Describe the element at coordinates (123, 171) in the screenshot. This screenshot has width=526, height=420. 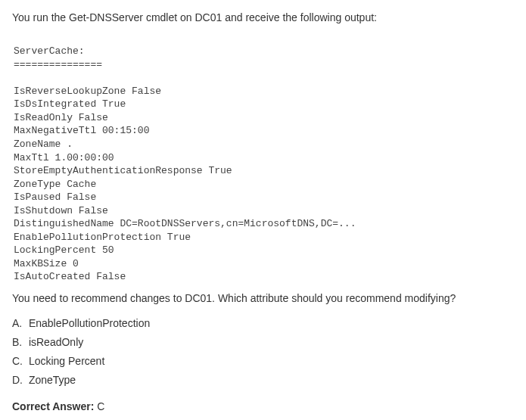
I see `output-line: StoreEmptyAuthenticationResponse True` at that location.